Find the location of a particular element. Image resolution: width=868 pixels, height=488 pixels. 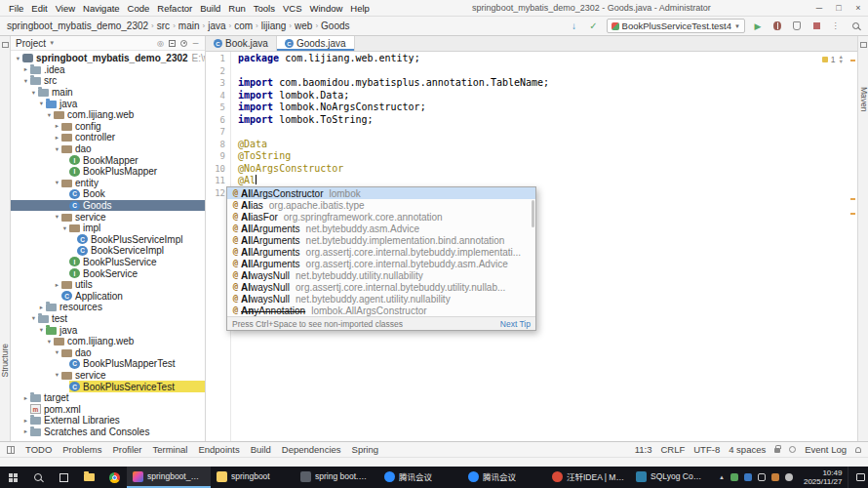

task-view-button is located at coordinates (63, 477).